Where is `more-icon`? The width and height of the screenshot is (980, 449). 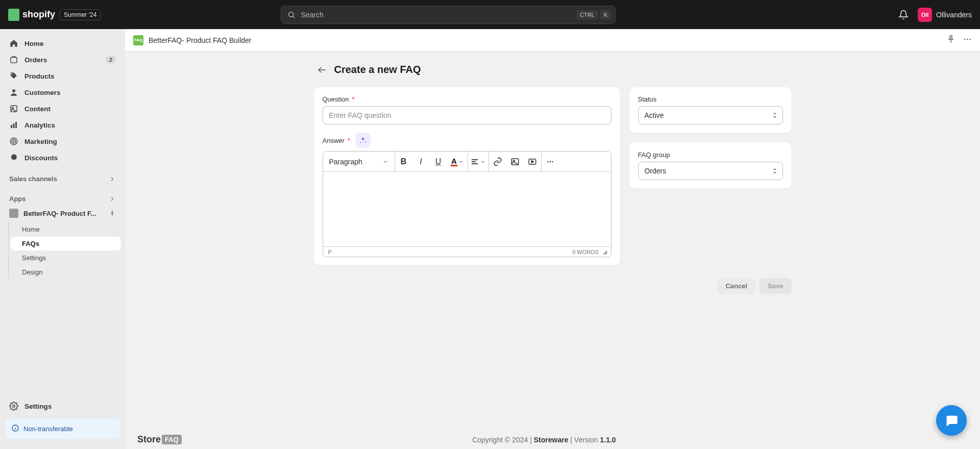 more-icon is located at coordinates (967, 40).